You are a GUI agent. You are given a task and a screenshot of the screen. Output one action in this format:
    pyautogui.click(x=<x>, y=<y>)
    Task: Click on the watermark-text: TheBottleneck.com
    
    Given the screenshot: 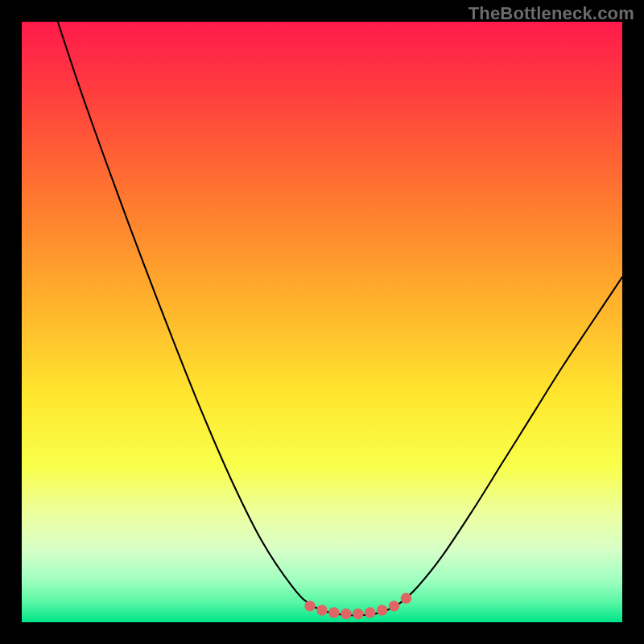 What is the action you would take?
    pyautogui.click(x=551, y=14)
    